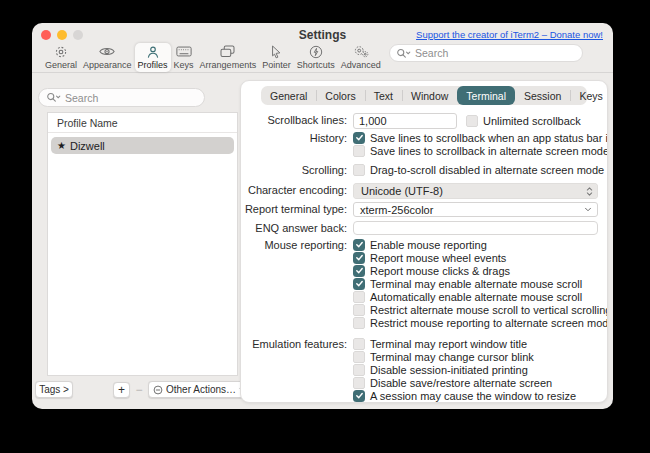 This screenshot has height=453, width=650. What do you see at coordinates (510, 34) in the screenshot?
I see `donate-link: Support the creator of iTerm2 – Donate n…` at bounding box center [510, 34].